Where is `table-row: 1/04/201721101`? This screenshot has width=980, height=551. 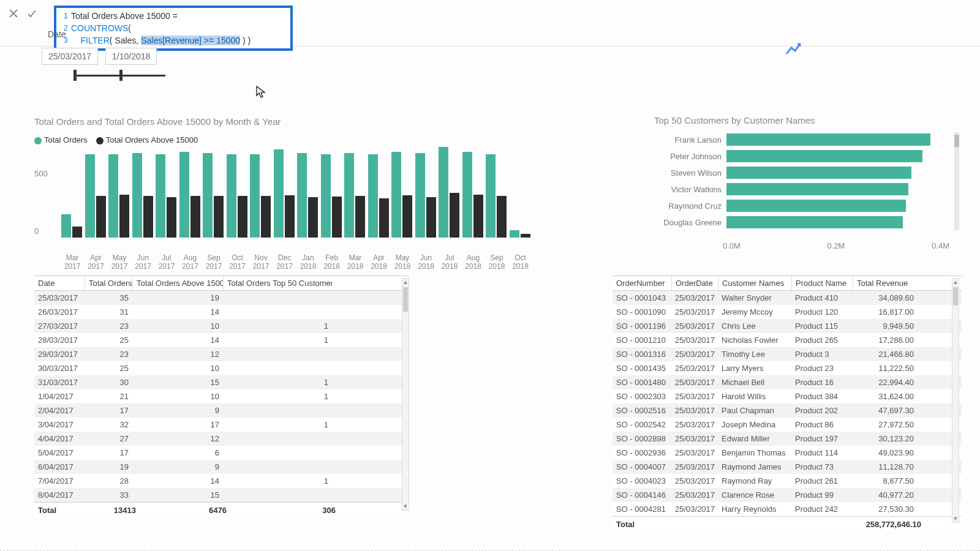
table-row: 1/04/201721101 is located at coordinates (222, 397).